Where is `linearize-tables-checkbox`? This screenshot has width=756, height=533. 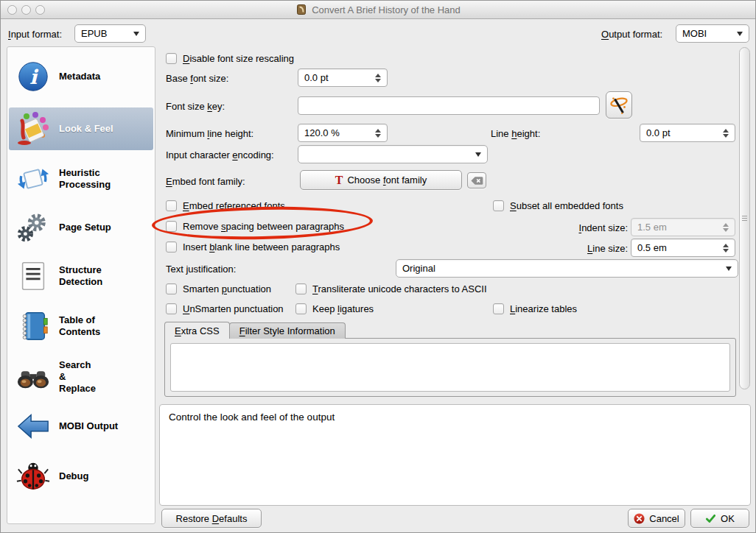 linearize-tables-checkbox is located at coordinates (498, 309).